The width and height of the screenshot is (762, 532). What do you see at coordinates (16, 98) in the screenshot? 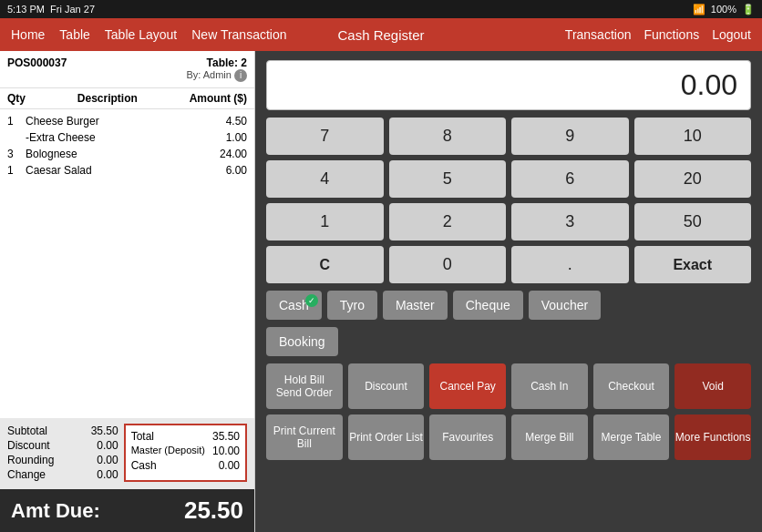
I see `col-qty: Qty` at bounding box center [16, 98].